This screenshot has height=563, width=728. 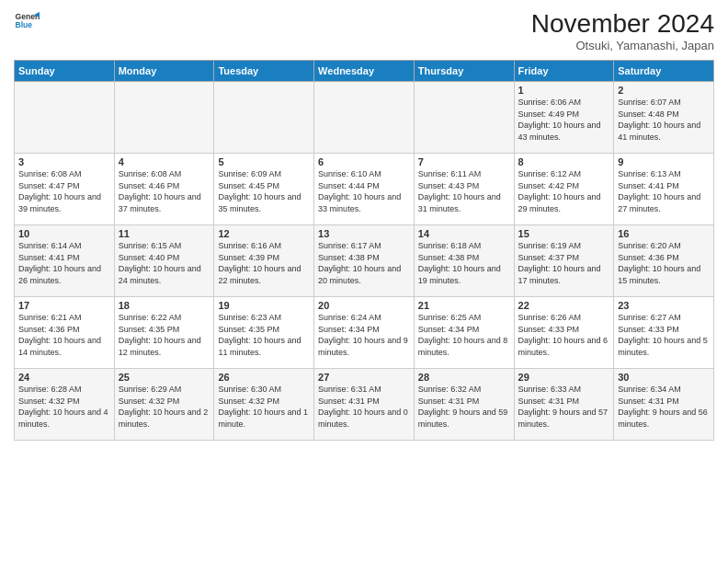 I want to click on header-monday: Monday, so click(x=164, y=72).